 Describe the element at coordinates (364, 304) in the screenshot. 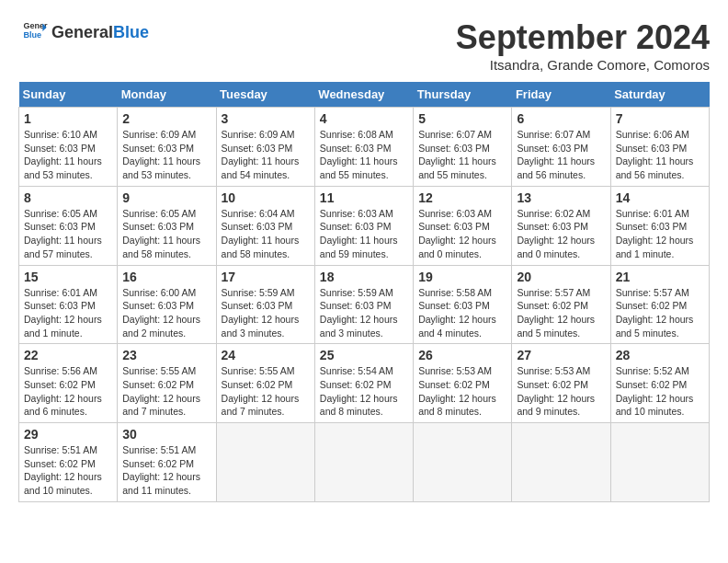

I see `table-row: 18 Sunrise: 5:59 AM Sunset: 6:03 PM Dayl…` at that location.